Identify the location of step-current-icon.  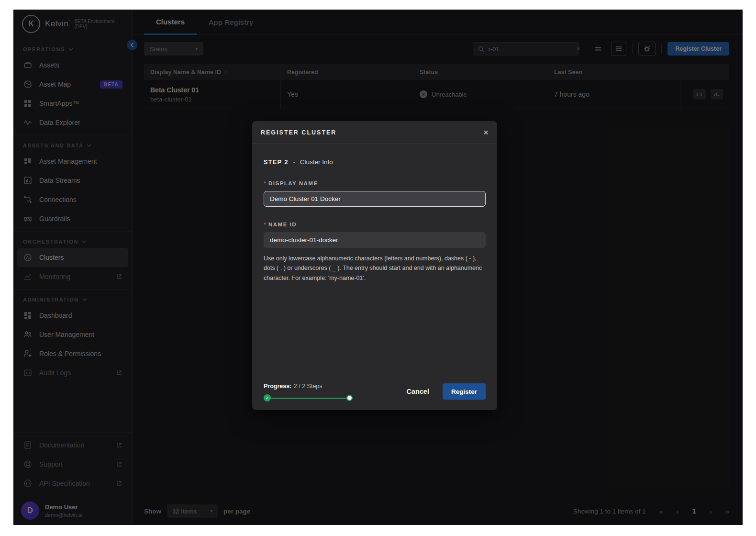
(349, 398).